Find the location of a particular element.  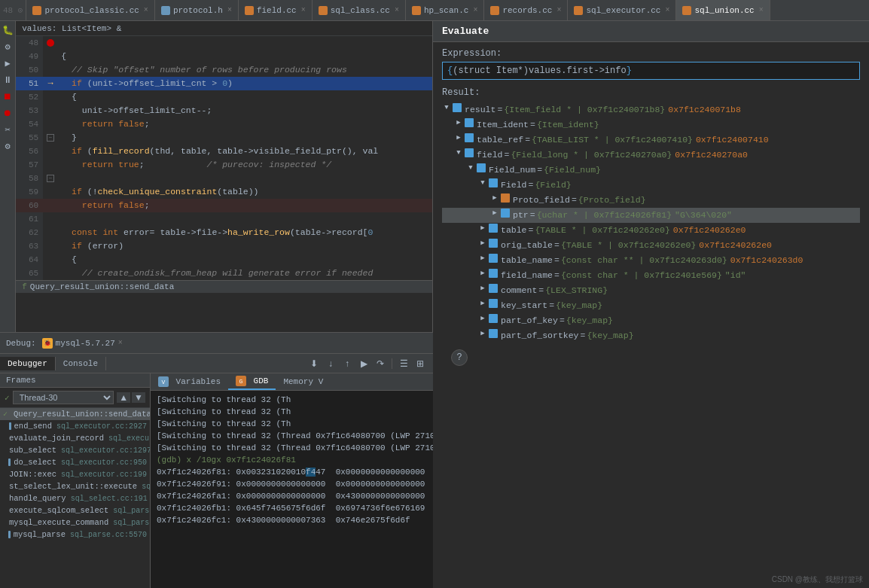

thread-dropdown: Thread-30 is located at coordinates (63, 398).